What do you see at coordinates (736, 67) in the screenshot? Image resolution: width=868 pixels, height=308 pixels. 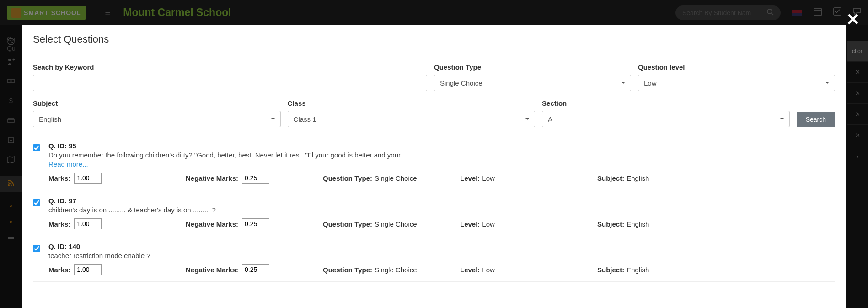 I see `qlevel-label: Question level` at bounding box center [736, 67].